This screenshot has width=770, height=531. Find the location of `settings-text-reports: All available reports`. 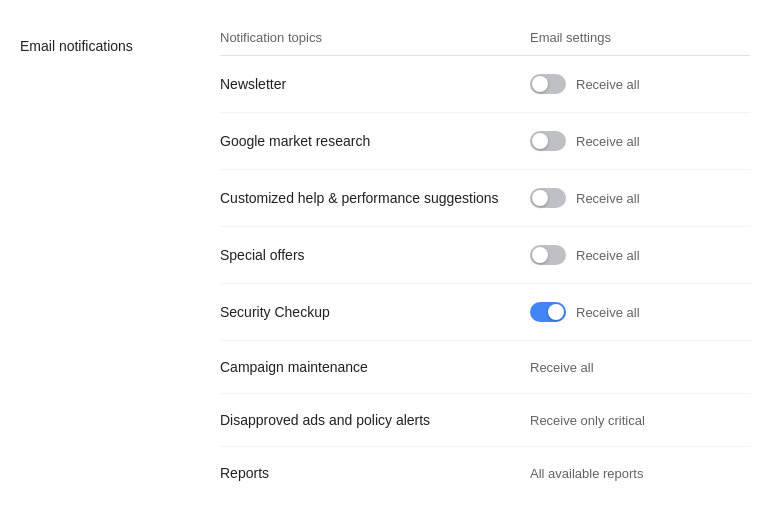

settings-text-reports: All available reports is located at coordinates (586, 474).